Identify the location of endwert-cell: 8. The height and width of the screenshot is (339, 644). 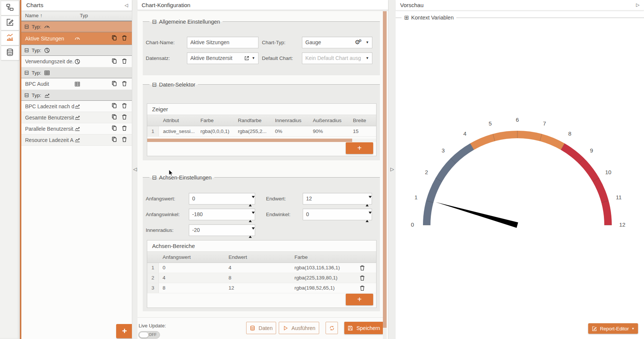
(230, 278).